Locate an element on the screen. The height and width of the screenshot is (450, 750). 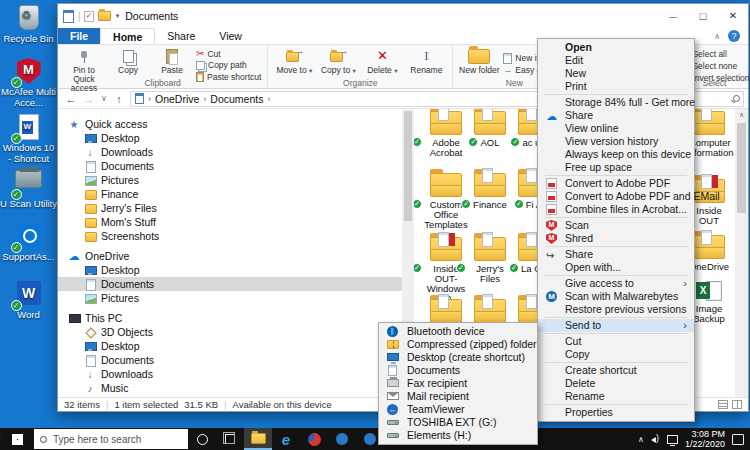
nav-item-music: Music is located at coordinates (230, 388).